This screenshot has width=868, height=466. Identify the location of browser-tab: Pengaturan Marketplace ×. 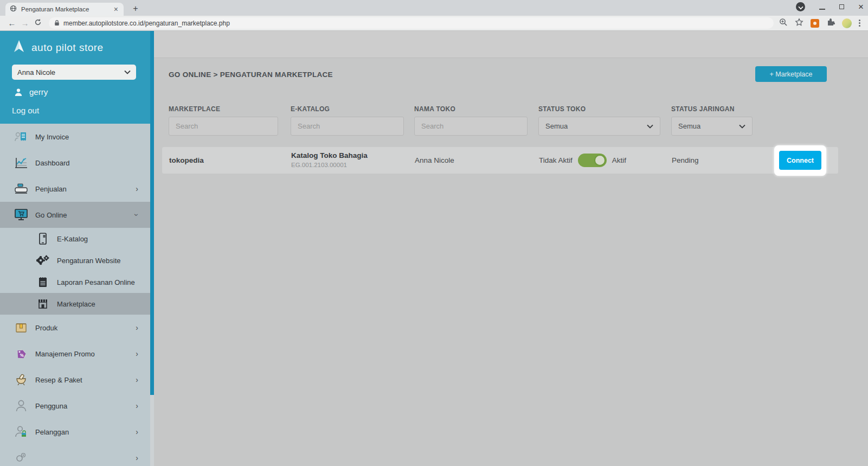
(65, 9).